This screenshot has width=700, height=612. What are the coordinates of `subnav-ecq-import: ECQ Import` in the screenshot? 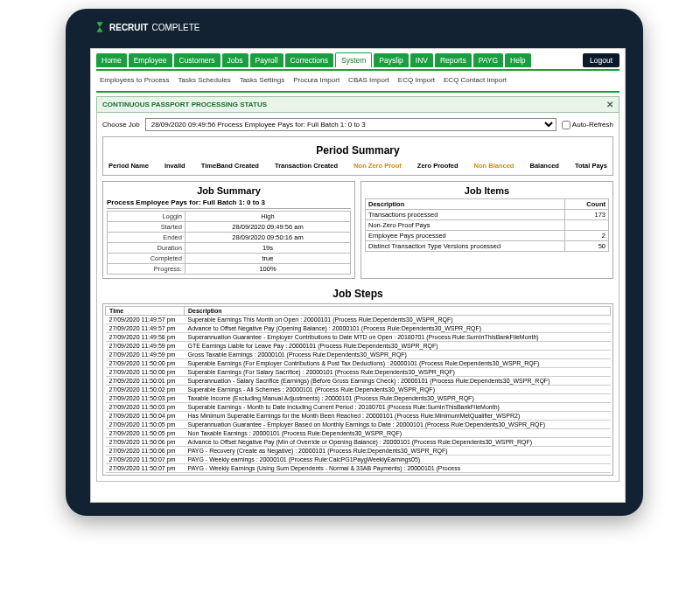 It's located at (416, 80).